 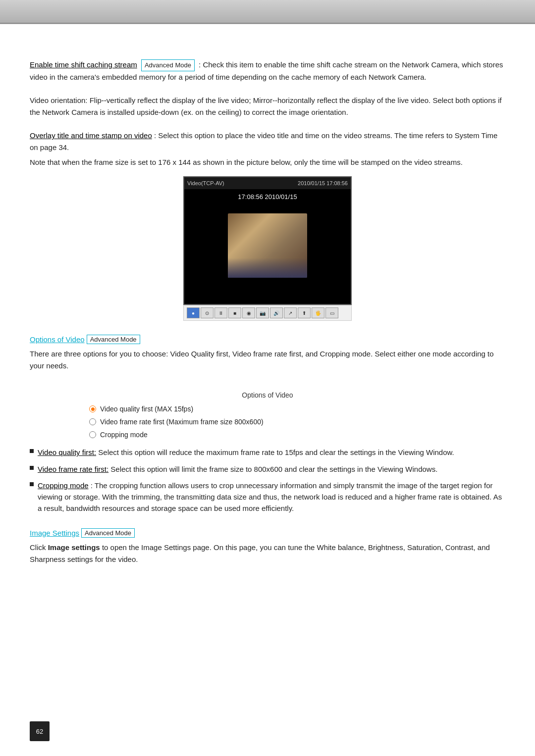 I want to click on page-number: 62, so click(x=40, y=731).